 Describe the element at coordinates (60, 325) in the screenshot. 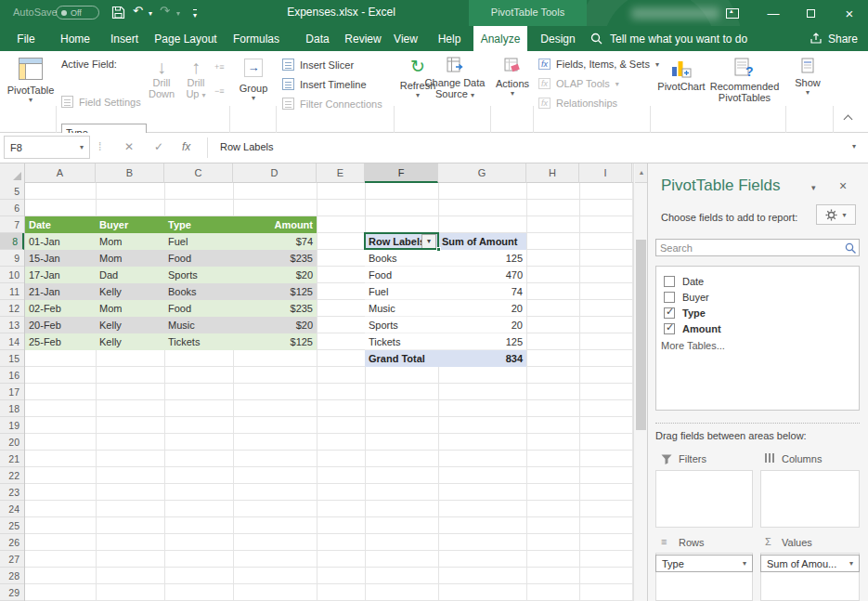

I see `table-cell: 20-Feb` at that location.